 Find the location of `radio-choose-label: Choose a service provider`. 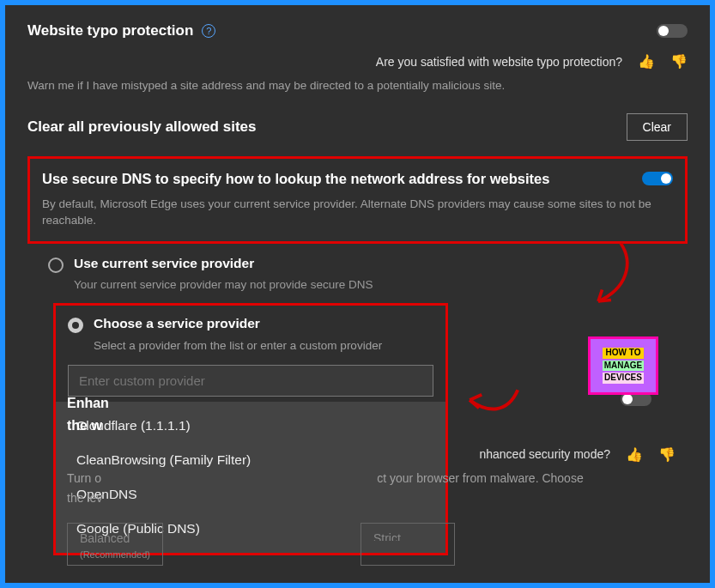

radio-choose-label: Choose a service provider is located at coordinates (177, 324).